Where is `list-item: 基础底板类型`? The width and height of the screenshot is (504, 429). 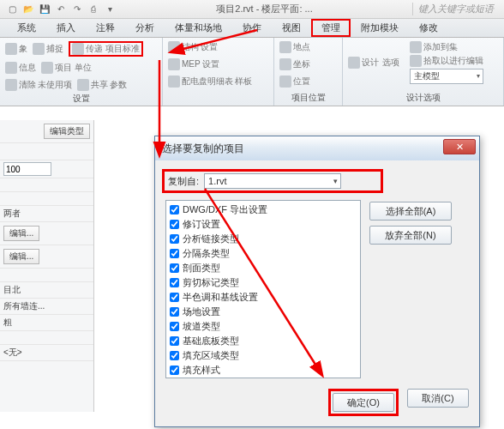
list-item: 基础底板类型 is located at coordinates (263, 341).